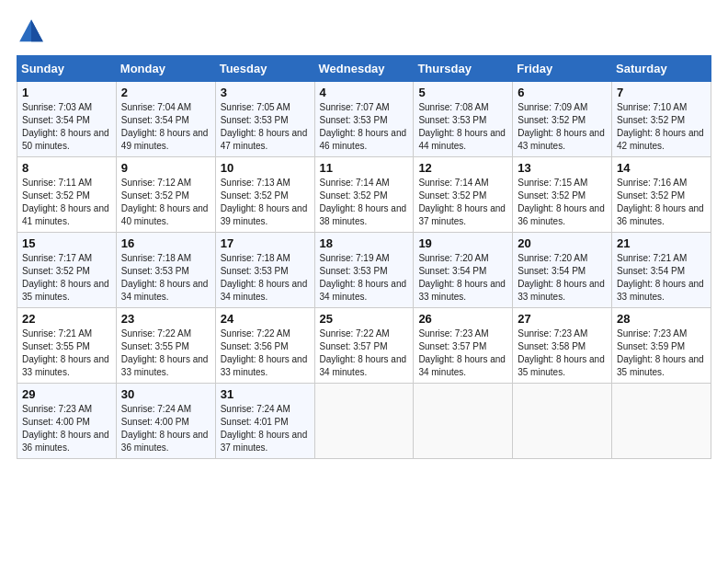 The image size is (728, 563). Describe the element at coordinates (561, 353) in the screenshot. I see `day-info: Sunrise: 7:23 AMSunset: 3:58 PMDaylight:…` at that location.